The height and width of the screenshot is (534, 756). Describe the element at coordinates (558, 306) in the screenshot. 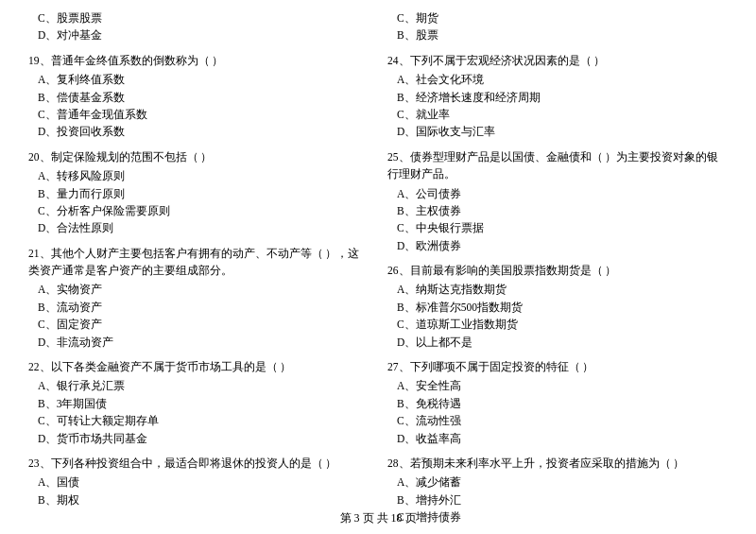

I see `question-block: 26、目前最有影响的美国股票指数期货是（ ）A、纳斯达克指数期货B、标准普尔50…` at that location.